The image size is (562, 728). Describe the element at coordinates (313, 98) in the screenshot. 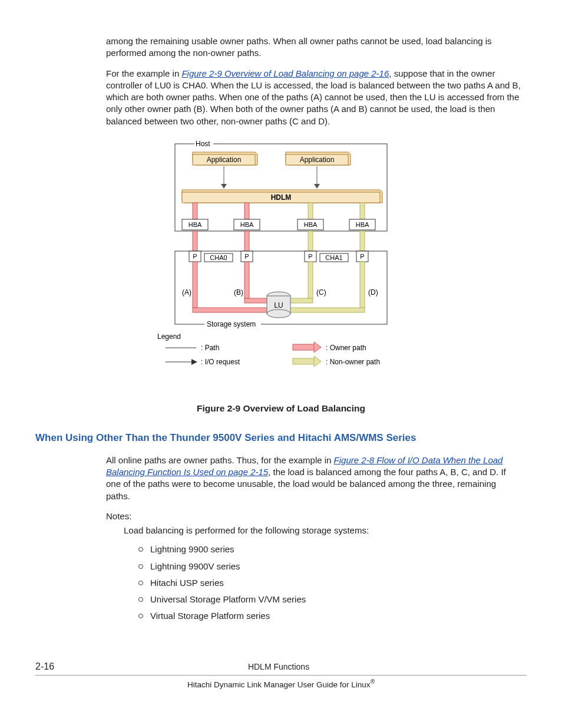

I see `paragraph: For the example in Figure 2-9 Overview o…` at that location.